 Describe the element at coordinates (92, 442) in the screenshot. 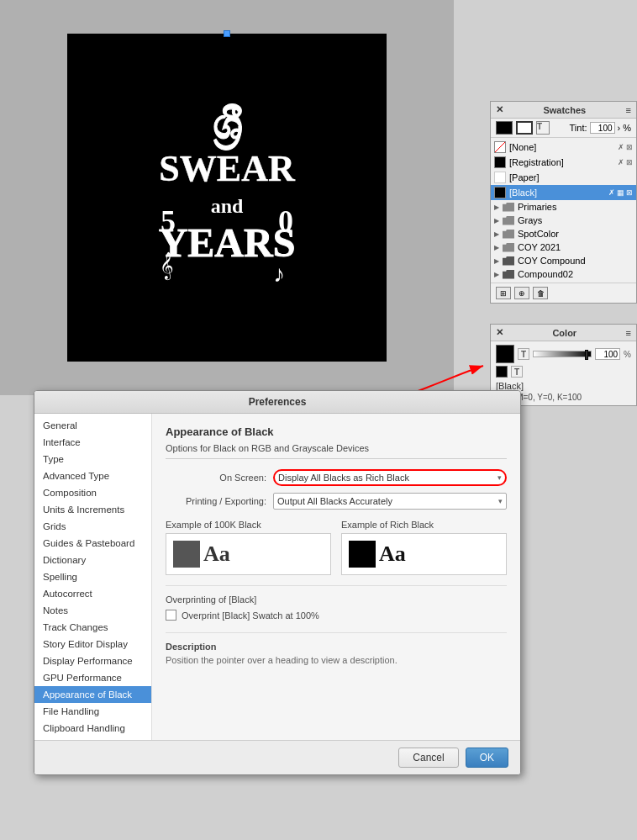

I see `sidebar-item-interface: Interface` at that location.